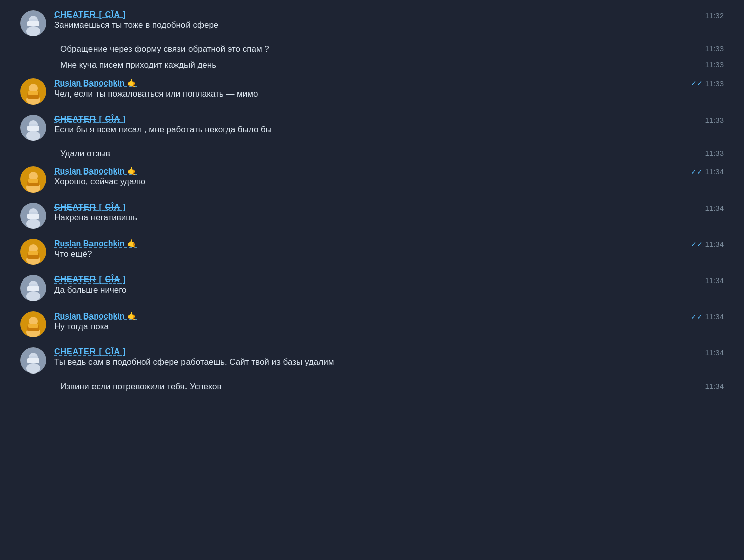 The height and width of the screenshot is (560, 744). What do you see at coordinates (373, 182) in the screenshot?
I see `message-text: Хорошо, сейчас удалю` at bounding box center [373, 182].